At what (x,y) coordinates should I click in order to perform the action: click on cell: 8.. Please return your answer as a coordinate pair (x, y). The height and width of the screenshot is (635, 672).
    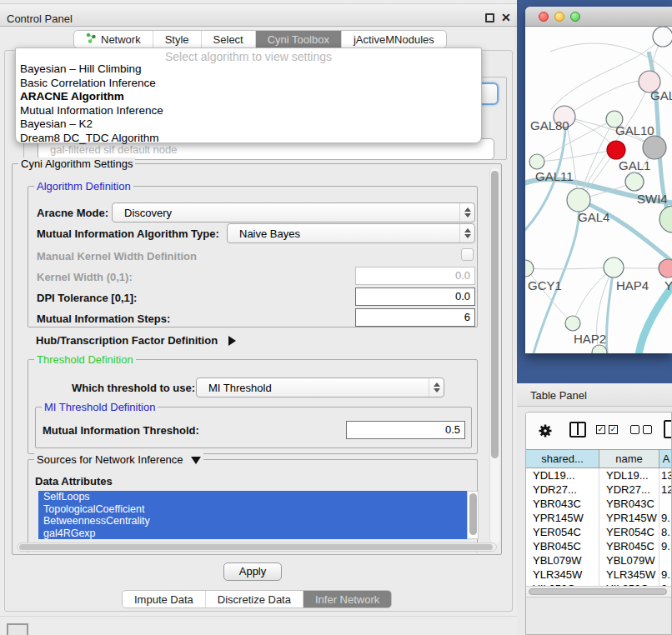
    Looking at the image, I should click on (665, 532).